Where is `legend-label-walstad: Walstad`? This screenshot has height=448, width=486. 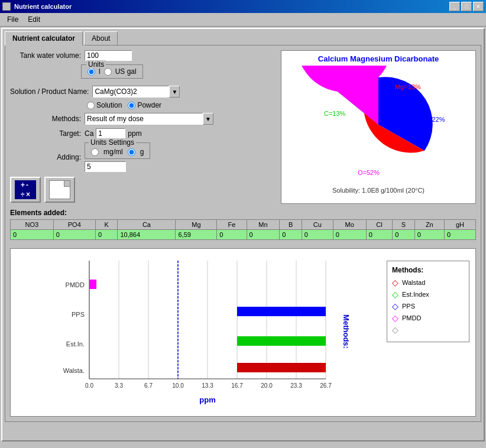 legend-label-walstad: Walstad is located at coordinates (414, 283).